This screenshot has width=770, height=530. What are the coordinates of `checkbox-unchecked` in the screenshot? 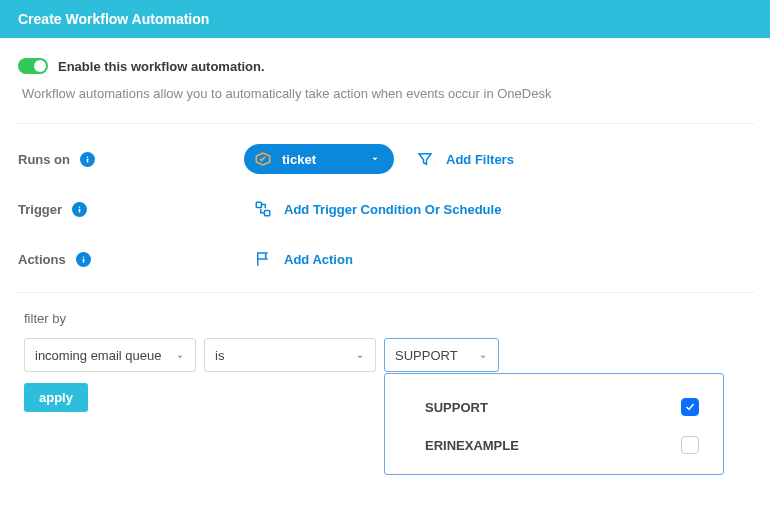 It's located at (690, 445).